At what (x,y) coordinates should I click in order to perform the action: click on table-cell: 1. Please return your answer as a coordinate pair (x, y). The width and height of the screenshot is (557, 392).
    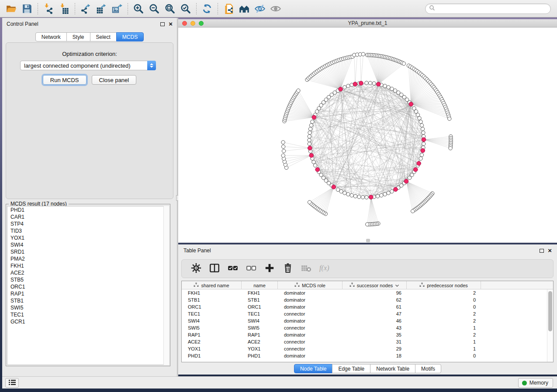
    Looking at the image, I should click on (444, 342).